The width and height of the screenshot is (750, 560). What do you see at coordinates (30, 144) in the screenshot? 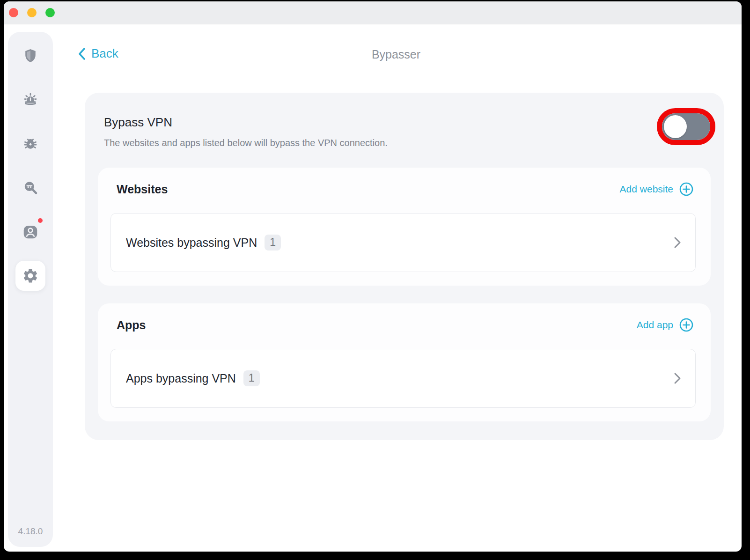
I see `bug-icon` at bounding box center [30, 144].